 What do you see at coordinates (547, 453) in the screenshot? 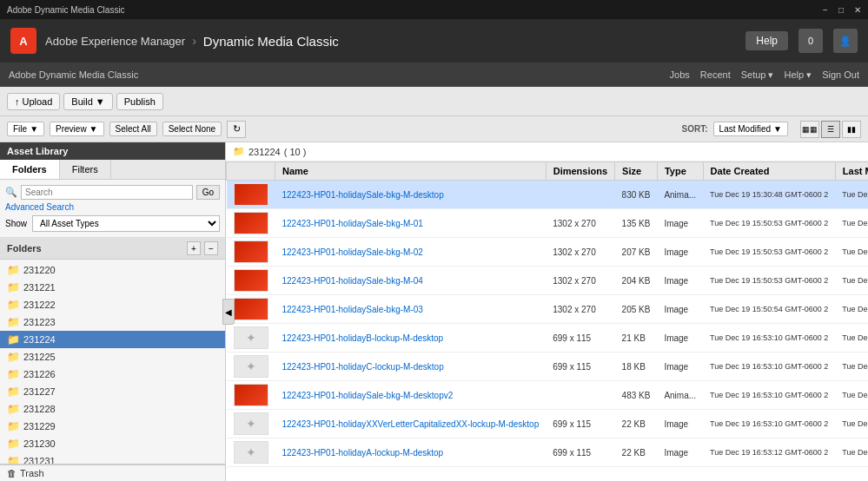
I see `table-row: ✦122423-HP01-holidayA-lockup-M-desktop69…` at bounding box center [547, 453].